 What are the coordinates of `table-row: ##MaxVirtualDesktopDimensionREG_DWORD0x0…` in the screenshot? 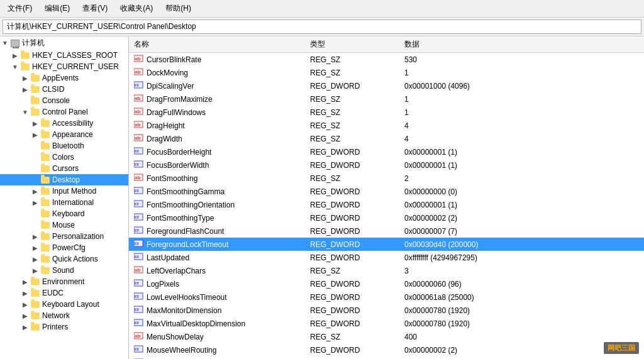 It's located at (386, 323).